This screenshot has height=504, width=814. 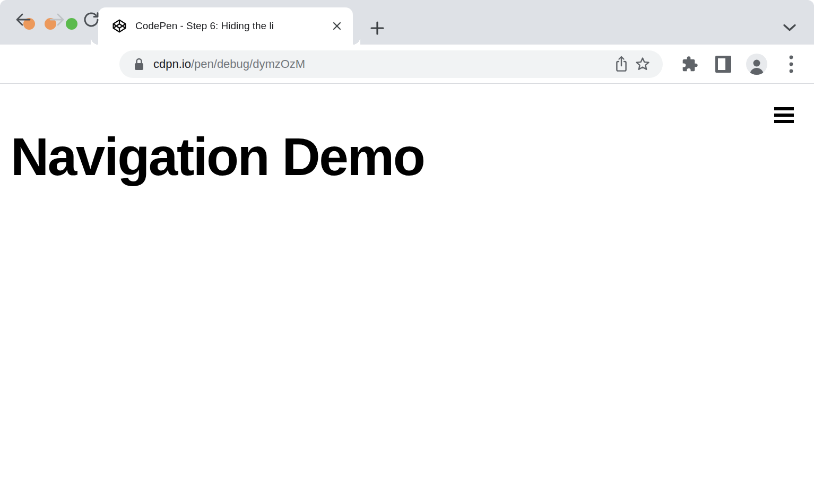 I want to click on browser-tab-active: CodePen - Step 6: Hiding the li, so click(x=226, y=26).